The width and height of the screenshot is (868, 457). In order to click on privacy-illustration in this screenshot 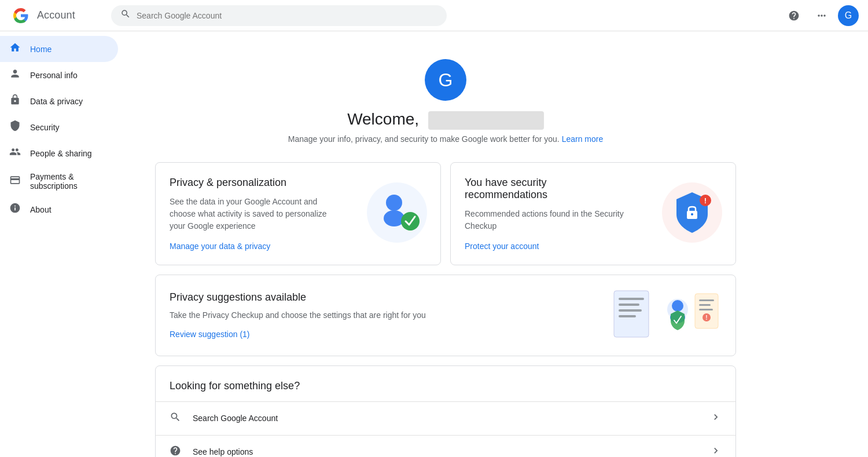, I will do `click(397, 214)`.